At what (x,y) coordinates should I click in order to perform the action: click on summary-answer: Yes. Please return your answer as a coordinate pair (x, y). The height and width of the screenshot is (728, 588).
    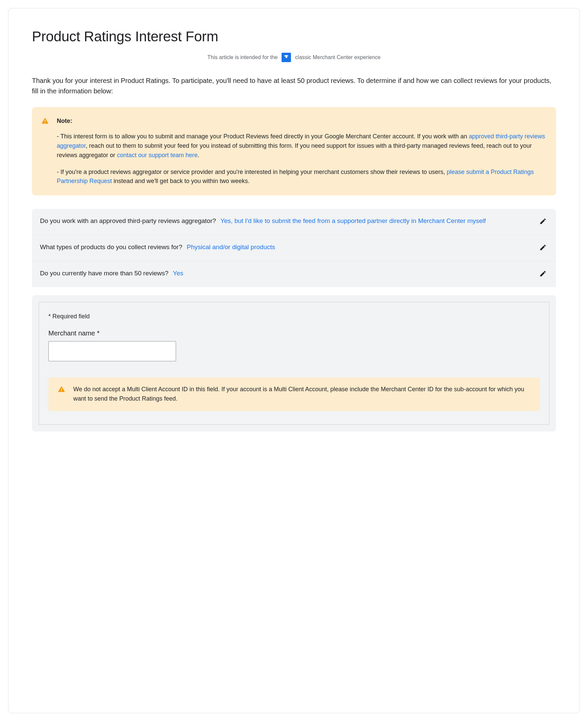
    Looking at the image, I should click on (178, 273).